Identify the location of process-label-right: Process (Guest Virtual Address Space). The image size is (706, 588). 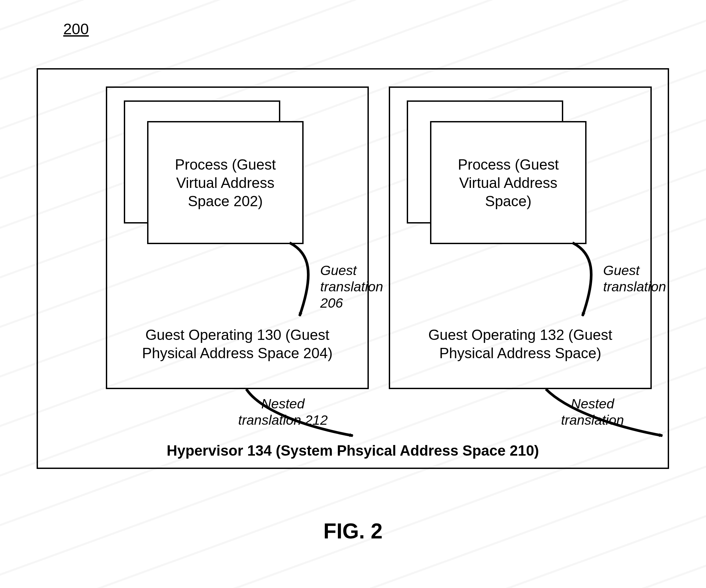
(508, 183).